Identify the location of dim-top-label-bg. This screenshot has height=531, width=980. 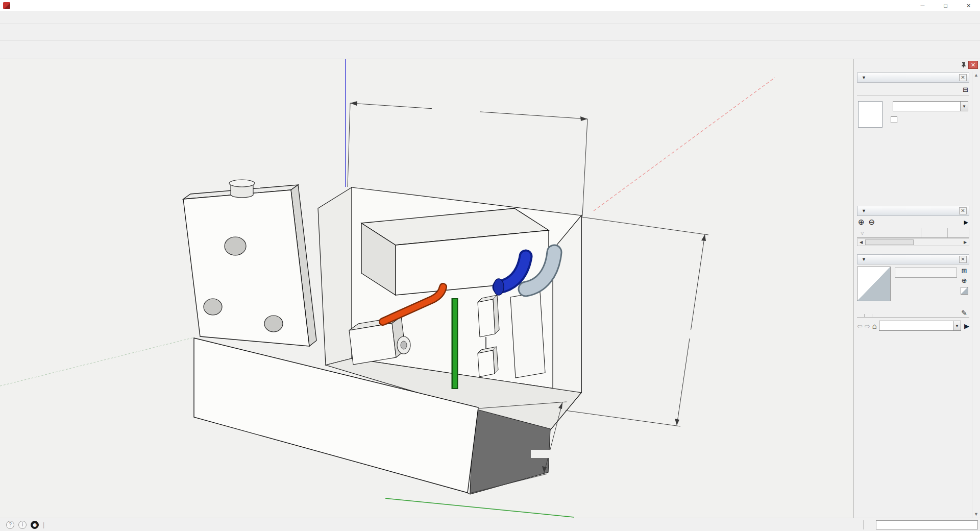
(456, 109).